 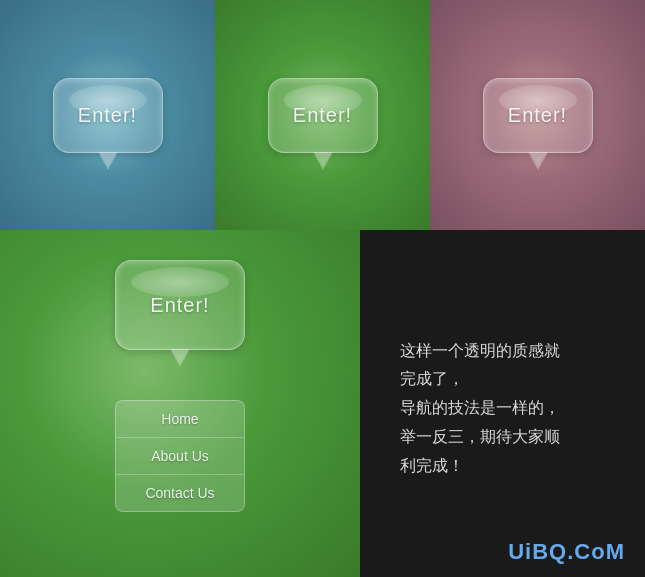 I want to click on enter-label-pink: Enter!, so click(x=538, y=116).